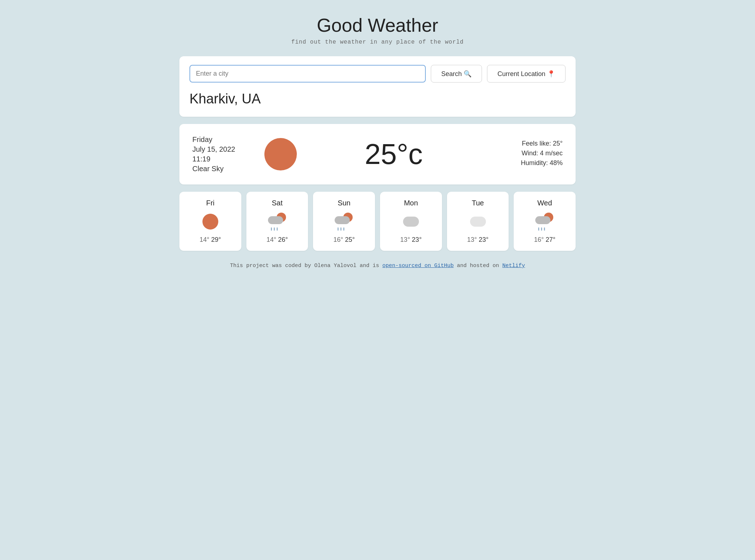  I want to click on search-row: Search 🔍 Current Location 📍, so click(378, 74).